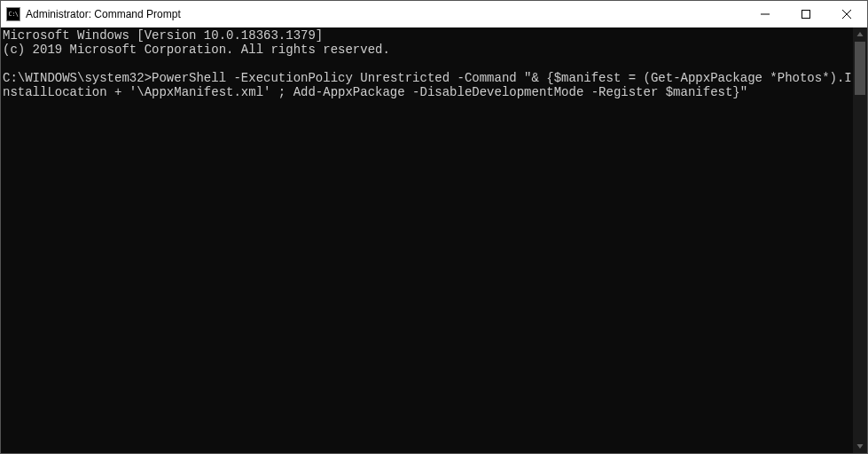  Describe the element at coordinates (13, 14) in the screenshot. I see `app-icon: C:\` at that location.